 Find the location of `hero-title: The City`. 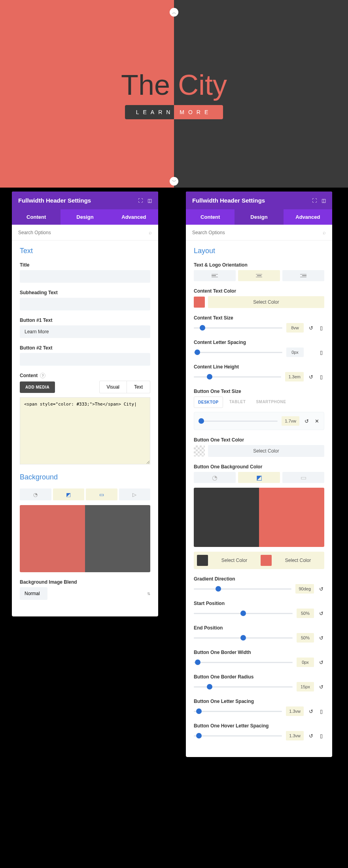

hero-title: The City is located at coordinates (174, 85).